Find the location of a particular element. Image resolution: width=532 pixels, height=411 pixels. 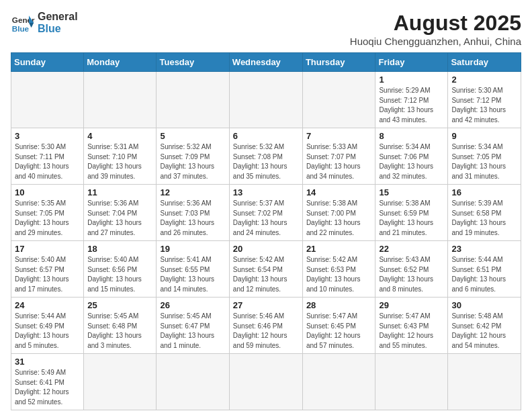

day-info: Sunrise: 5:39 AM Sunset: 6:58 PM Dayligh… is located at coordinates (484, 218).